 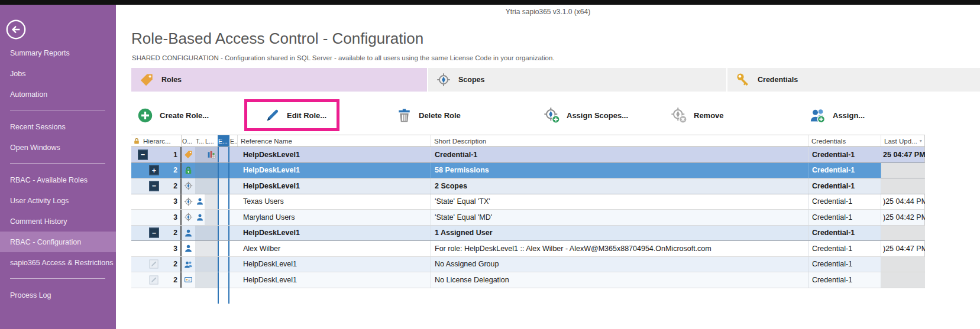 I want to click on tab-label: Scopes, so click(x=471, y=80).